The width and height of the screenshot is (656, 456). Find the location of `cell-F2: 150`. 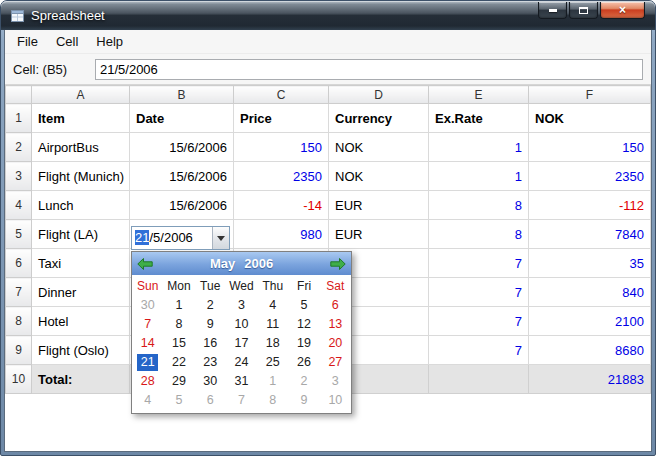

cell-F2: 150 is located at coordinates (590, 148).